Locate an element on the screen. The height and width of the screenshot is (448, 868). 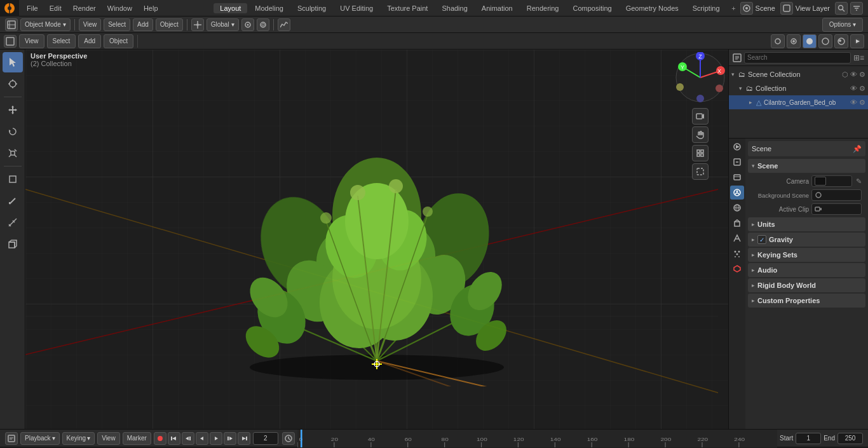
render-engine-btn is located at coordinates (787, 8).